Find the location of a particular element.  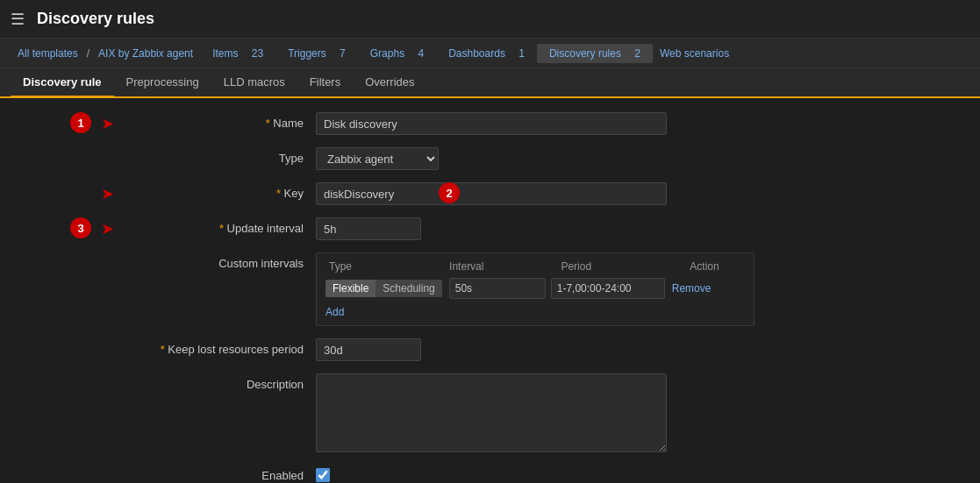

tabs-row: Discovery rule Preprocessing LLD macros … is located at coordinates (490, 83).